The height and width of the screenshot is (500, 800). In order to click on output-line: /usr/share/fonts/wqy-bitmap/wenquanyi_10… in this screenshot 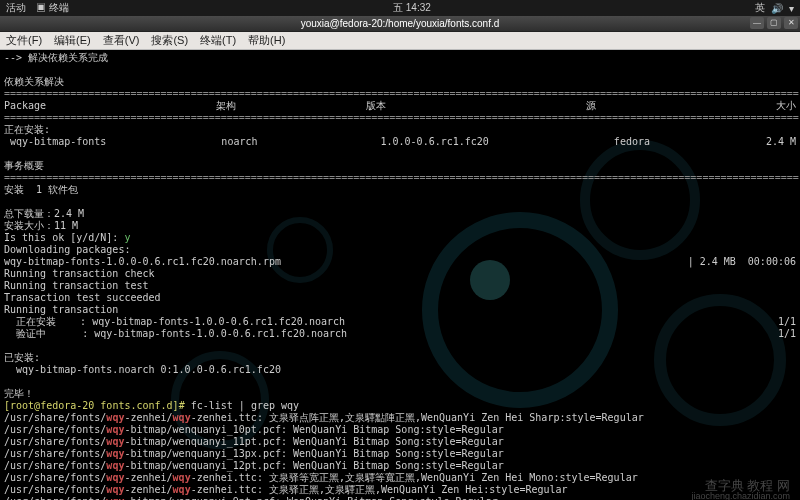, I will do `click(400, 430)`.